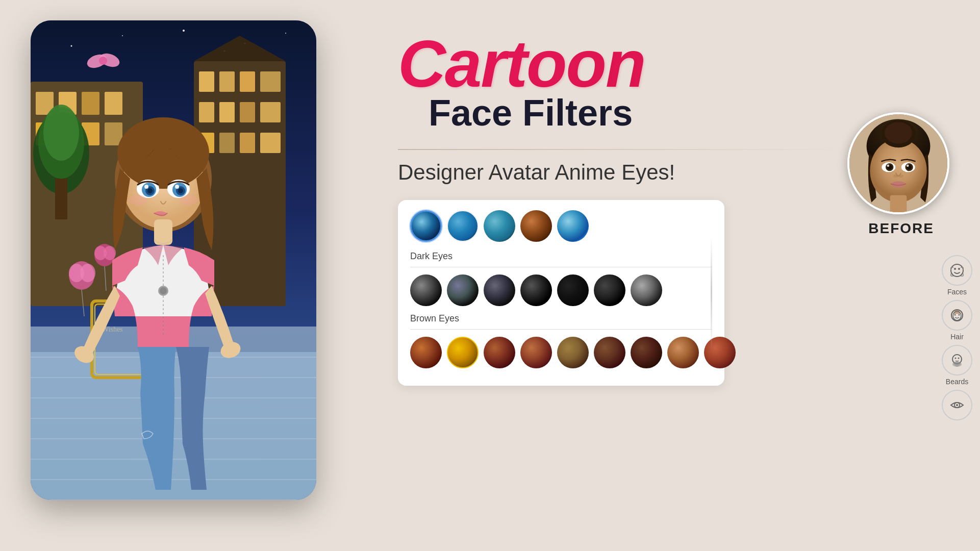  I want to click on dark-eyes-row, so click(561, 290).